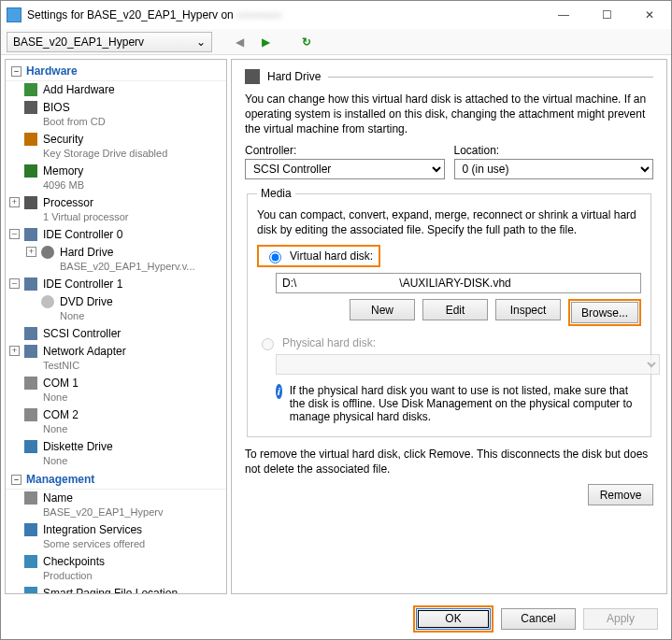 The image size is (672, 640). Describe the element at coordinates (239, 42) in the screenshot. I see `nav-prev-button: ◀` at that location.